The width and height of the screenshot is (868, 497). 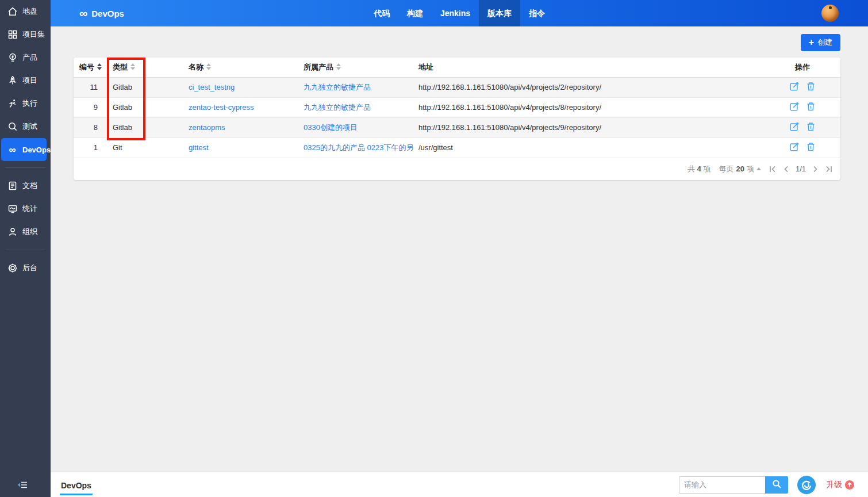 I want to click on sidebar-item-label: DevOps, so click(x=37, y=150).